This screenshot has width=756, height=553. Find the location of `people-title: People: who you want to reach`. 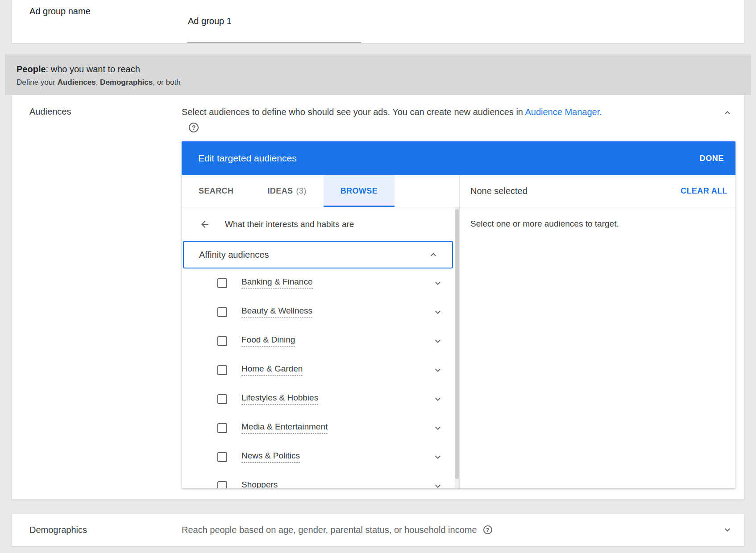

people-title: People: who you want to reach is located at coordinates (378, 70).